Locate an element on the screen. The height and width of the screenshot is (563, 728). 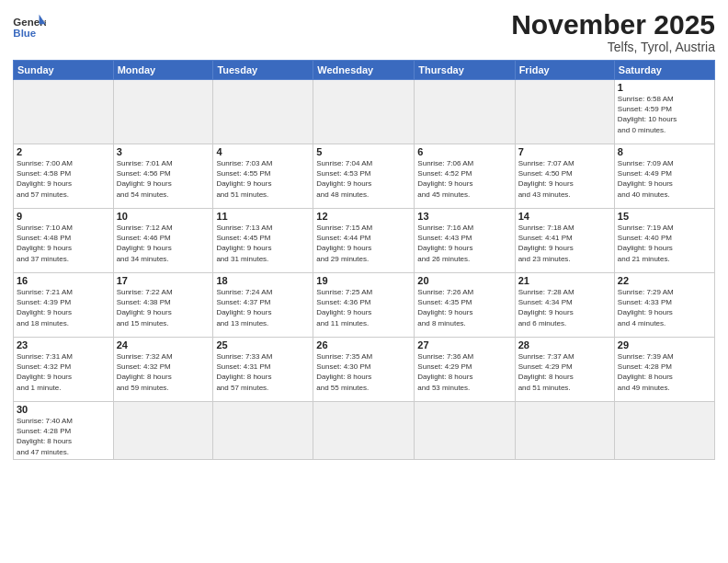
day-number: 5 is located at coordinates (364, 152).